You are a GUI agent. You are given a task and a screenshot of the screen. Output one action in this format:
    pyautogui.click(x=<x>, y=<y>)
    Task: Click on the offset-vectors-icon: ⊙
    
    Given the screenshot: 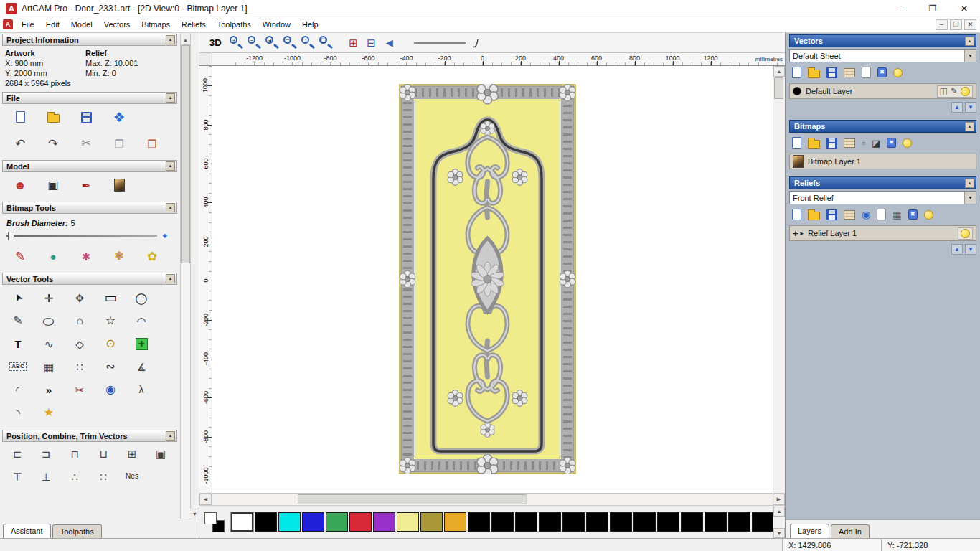 What is the action you would take?
    pyautogui.click(x=110, y=344)
    